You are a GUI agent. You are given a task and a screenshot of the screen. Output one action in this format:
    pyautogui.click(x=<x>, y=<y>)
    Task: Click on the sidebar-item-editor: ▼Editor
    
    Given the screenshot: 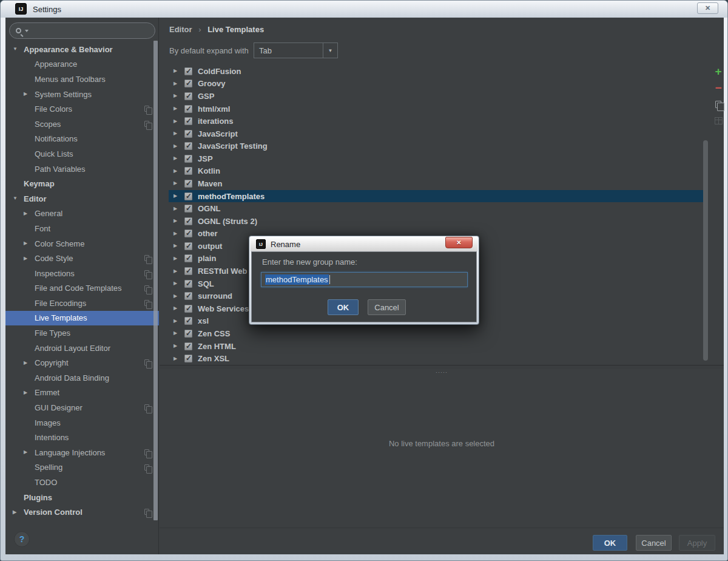 What is the action you would take?
    pyautogui.click(x=83, y=199)
    